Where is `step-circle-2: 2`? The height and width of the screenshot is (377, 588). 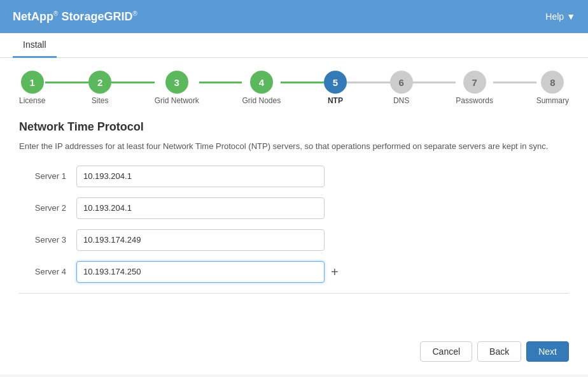
step-circle-2: 2 is located at coordinates (100, 82).